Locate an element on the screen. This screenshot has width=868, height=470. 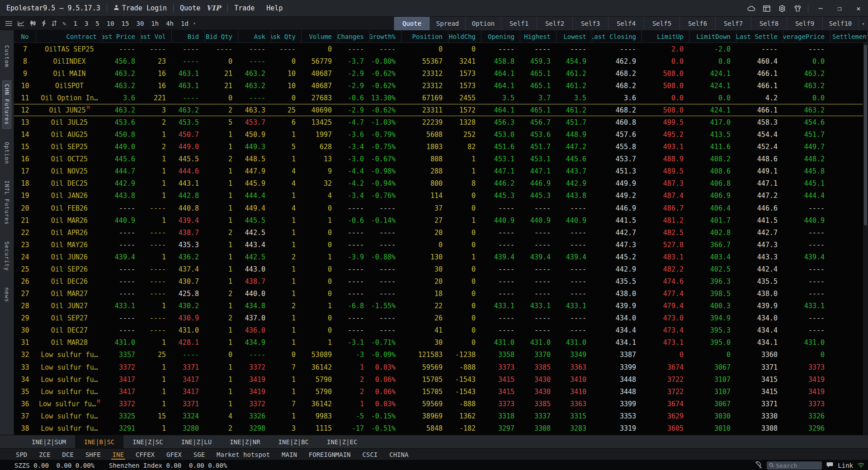
tab-quote: Quote is located at coordinates (411, 24).